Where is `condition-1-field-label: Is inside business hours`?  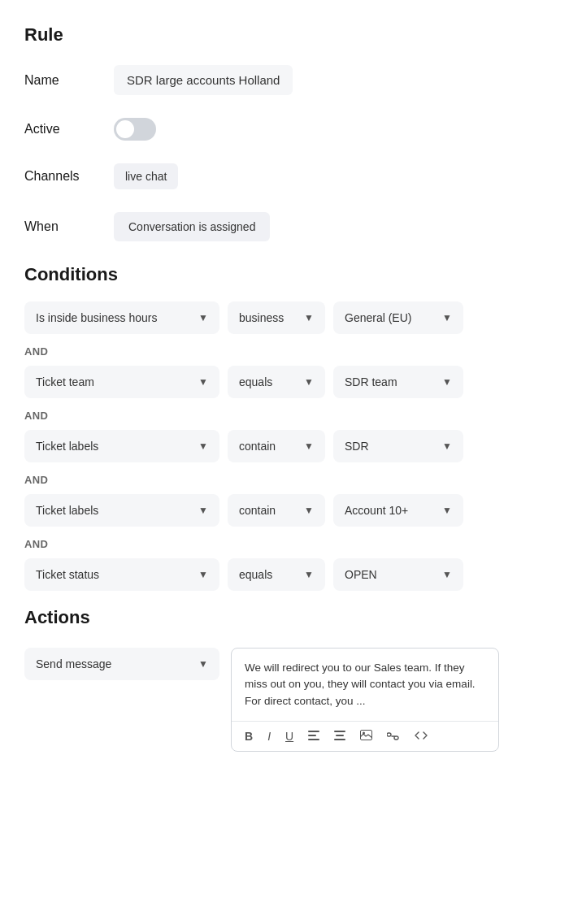
condition-1-field-label: Is inside business hours is located at coordinates (96, 318).